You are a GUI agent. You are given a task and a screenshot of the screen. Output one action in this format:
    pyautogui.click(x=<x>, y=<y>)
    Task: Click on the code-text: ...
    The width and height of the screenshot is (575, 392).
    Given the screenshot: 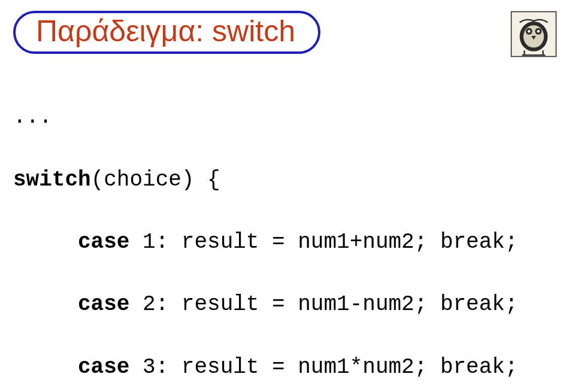 What is the action you would take?
    pyautogui.click(x=32, y=117)
    